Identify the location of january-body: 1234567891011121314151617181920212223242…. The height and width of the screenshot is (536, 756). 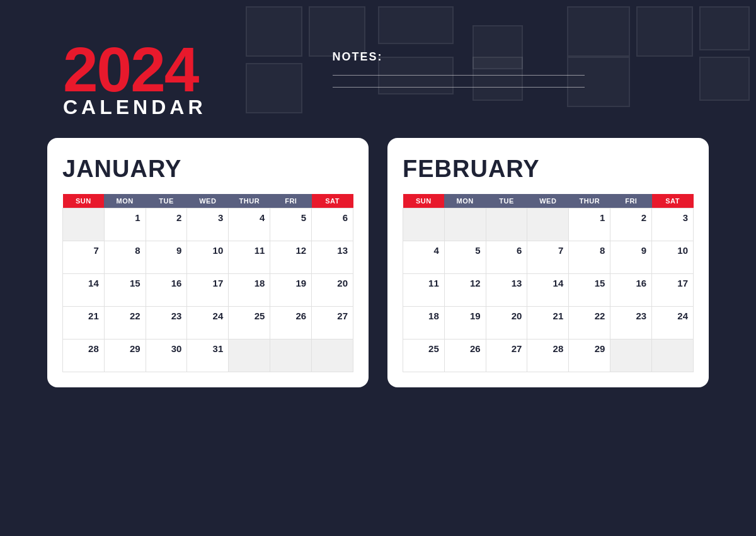
(208, 290).